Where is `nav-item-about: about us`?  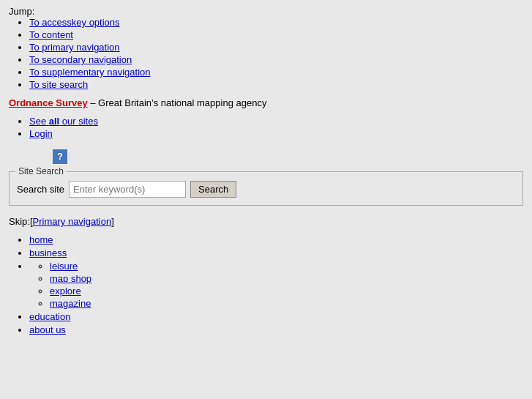
nav-item-about: about us is located at coordinates (277, 329).